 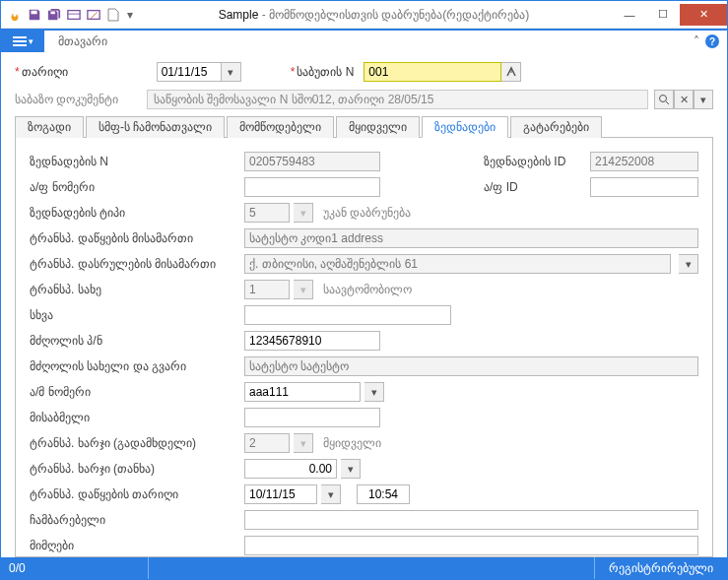 What do you see at coordinates (133, 546) in the screenshot?
I see `acceptor-label: მიმღები` at bounding box center [133, 546].